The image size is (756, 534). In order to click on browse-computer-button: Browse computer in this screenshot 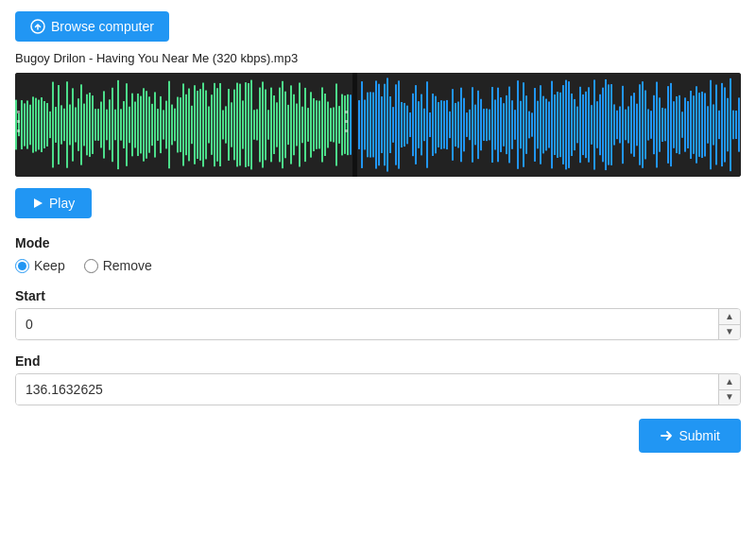, I will do `click(93, 26)`.